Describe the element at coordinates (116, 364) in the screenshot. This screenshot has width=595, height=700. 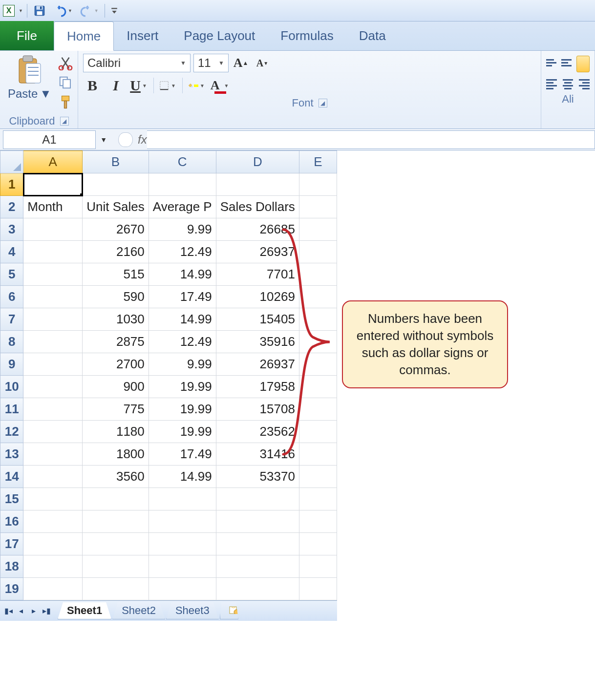
I see `cell: 2700` at that location.